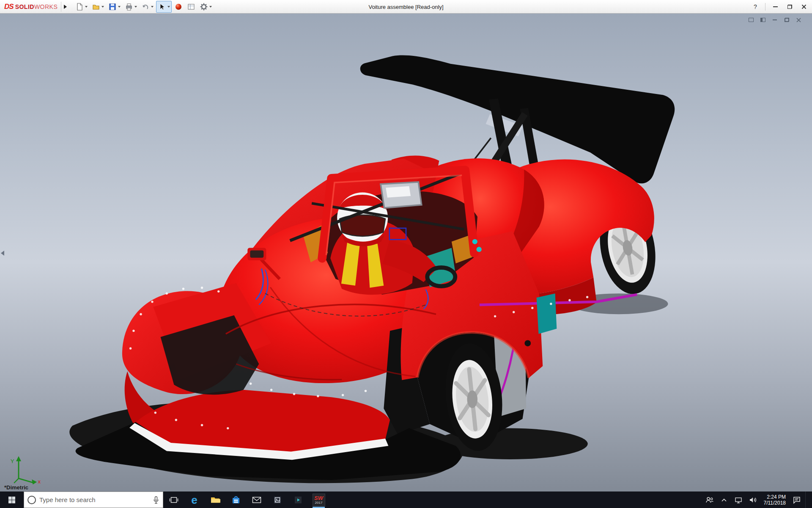 The image size is (812, 508). What do you see at coordinates (164, 7) in the screenshot?
I see `select-tool-button` at bounding box center [164, 7].